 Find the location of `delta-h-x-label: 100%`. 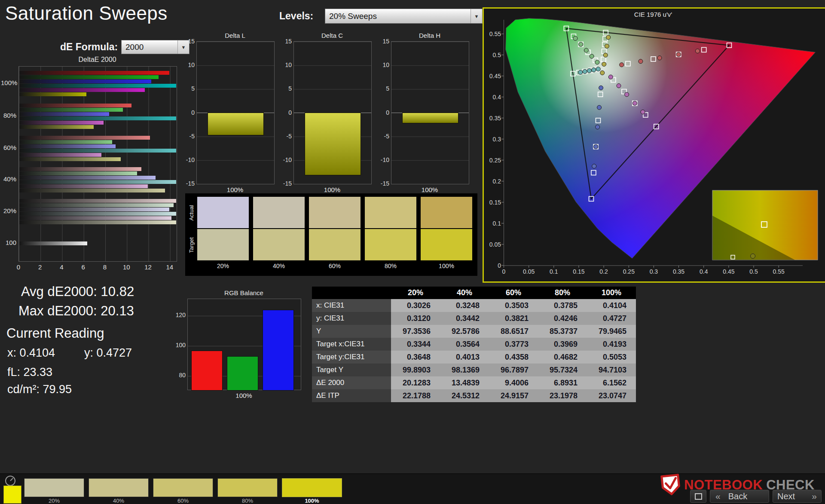

delta-h-x-label: 100% is located at coordinates (430, 190).